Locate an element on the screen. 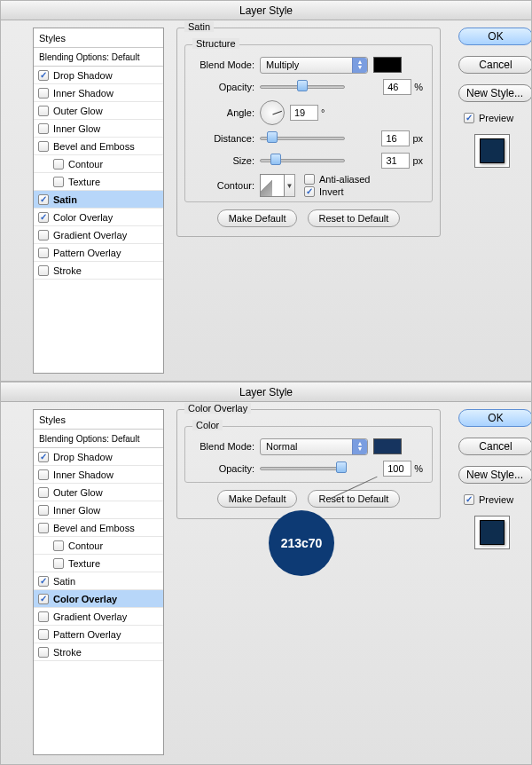 The height and width of the screenshot is (765, 532). contour-label: Contour: is located at coordinates (224, 185).